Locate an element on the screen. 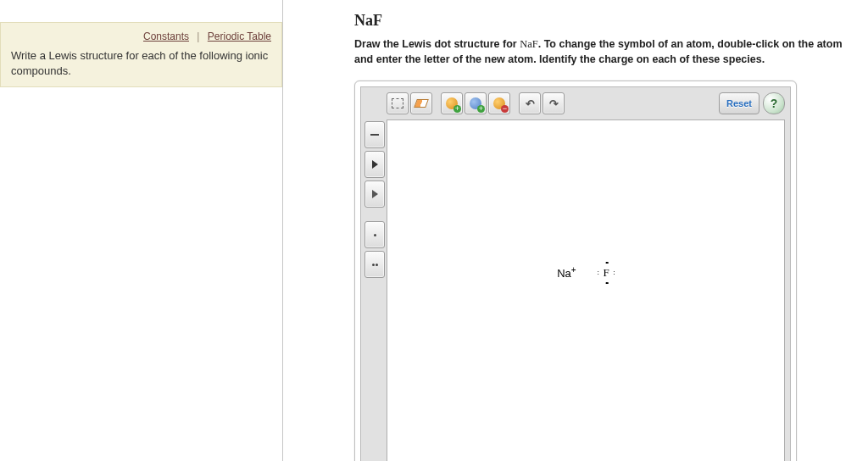  lone-pair-button is located at coordinates (375, 264).